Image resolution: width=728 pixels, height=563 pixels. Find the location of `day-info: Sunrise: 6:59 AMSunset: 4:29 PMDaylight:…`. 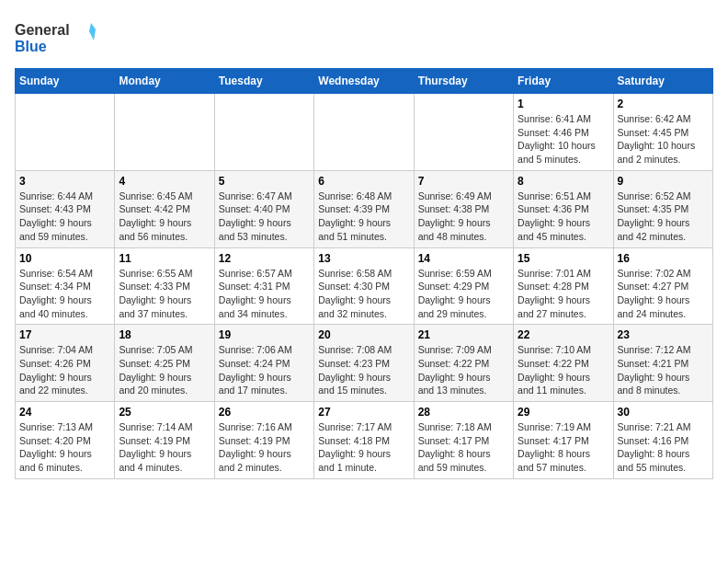

day-info: Sunrise: 6:59 AMSunset: 4:29 PMDaylight:… is located at coordinates (463, 294).